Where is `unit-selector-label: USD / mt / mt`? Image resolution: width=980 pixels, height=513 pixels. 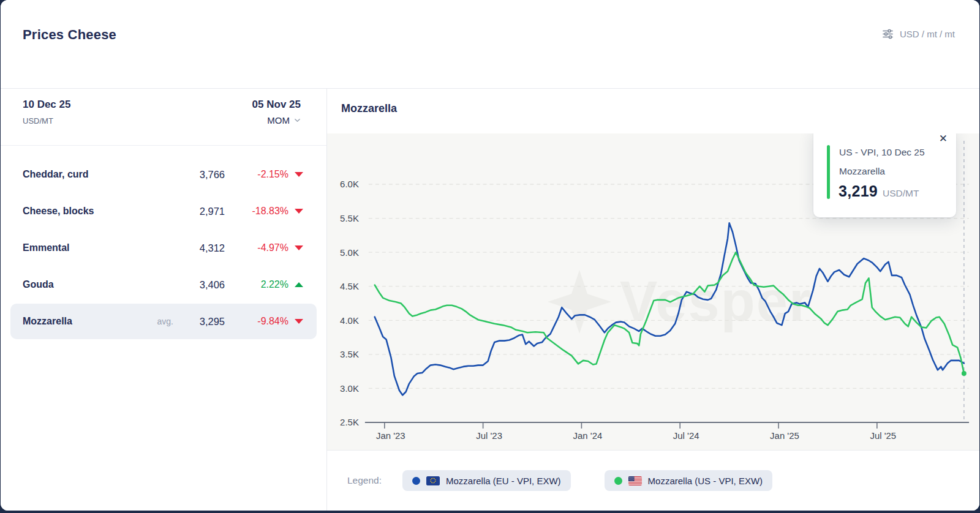 unit-selector-label: USD / mt / mt is located at coordinates (927, 34).